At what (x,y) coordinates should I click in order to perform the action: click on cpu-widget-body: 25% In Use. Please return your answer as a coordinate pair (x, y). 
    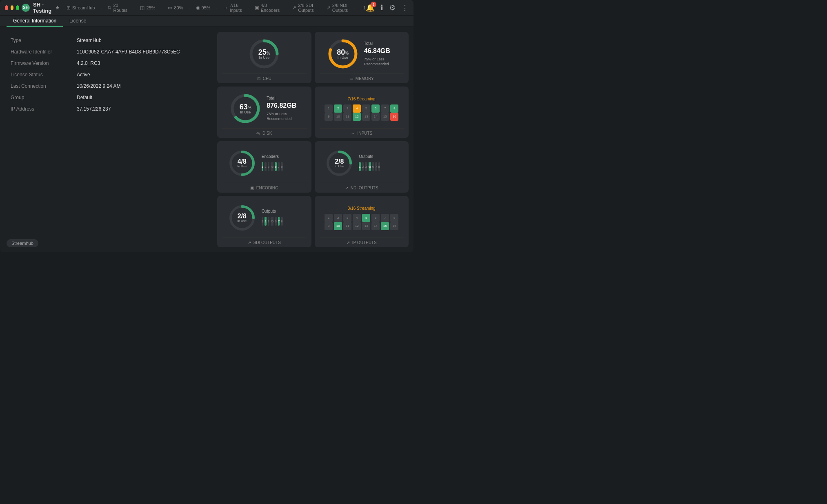
    Looking at the image, I should click on (265, 54).